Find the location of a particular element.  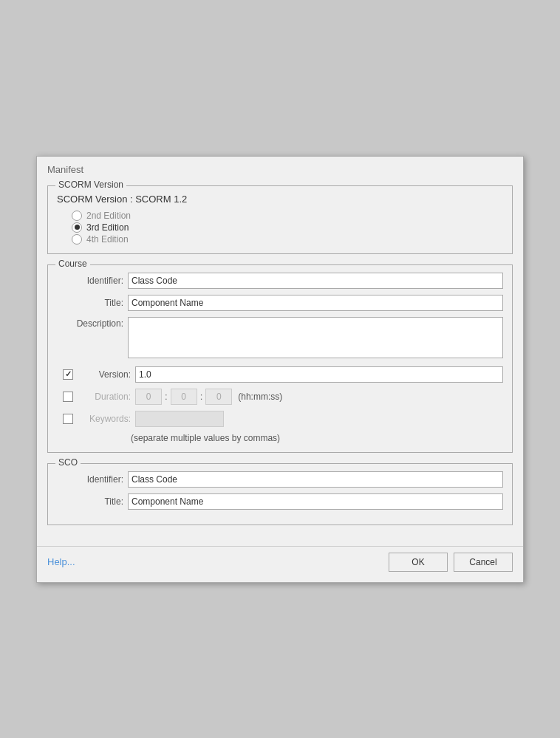

radio-circle-3rd is located at coordinates (77, 228).